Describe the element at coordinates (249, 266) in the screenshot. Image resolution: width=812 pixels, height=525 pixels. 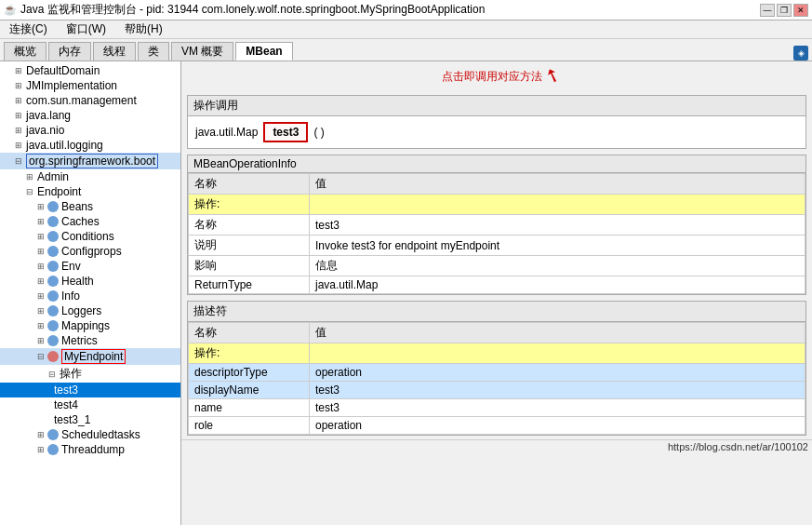
I see `row-name: 影响` at that location.